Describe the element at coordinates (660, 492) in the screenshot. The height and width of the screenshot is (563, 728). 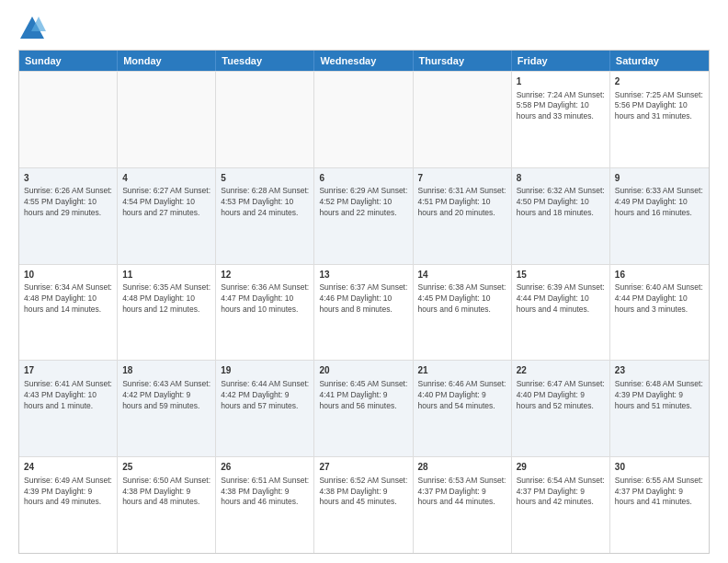
I see `cell-detail: Sunrise: 6:55 AM Sunset: 4:37 PM Dayligh…` at that location.